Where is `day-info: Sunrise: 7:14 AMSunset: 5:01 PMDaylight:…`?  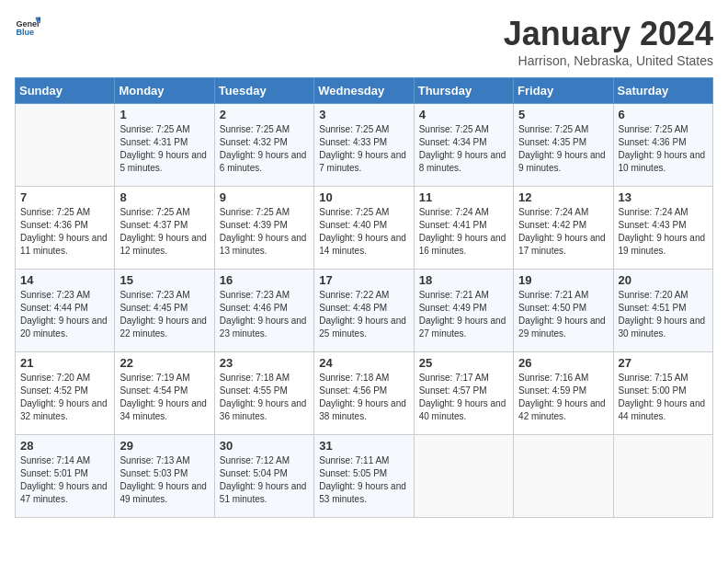
day-info: Sunrise: 7:14 AMSunset: 5:01 PMDaylight:… is located at coordinates (64, 480).